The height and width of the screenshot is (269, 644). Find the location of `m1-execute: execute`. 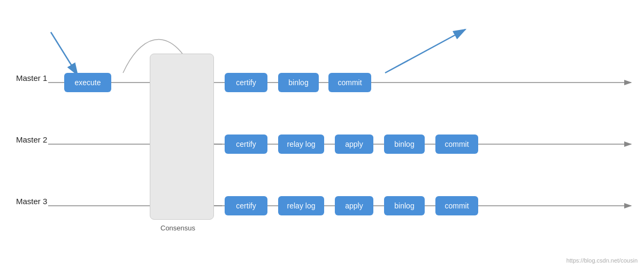

m1-execute: execute is located at coordinates (88, 83).